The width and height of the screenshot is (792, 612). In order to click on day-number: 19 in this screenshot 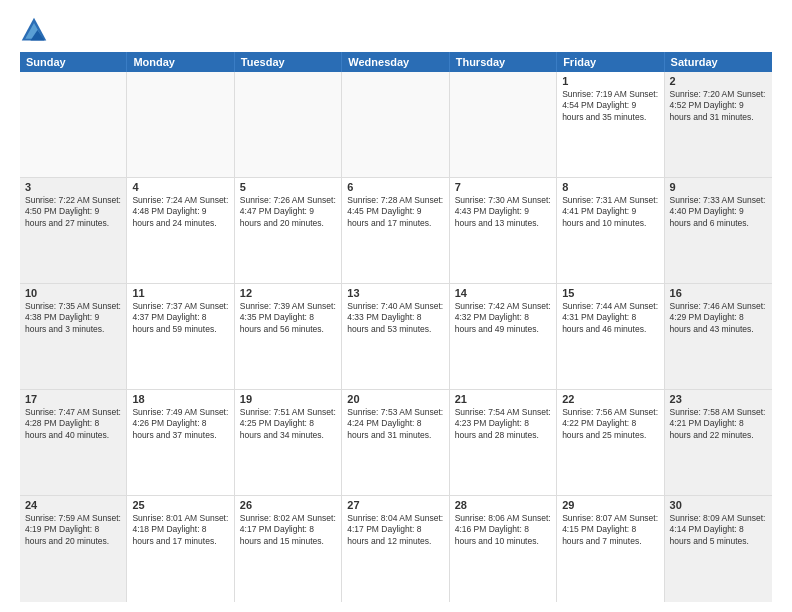, I will do `click(288, 399)`.